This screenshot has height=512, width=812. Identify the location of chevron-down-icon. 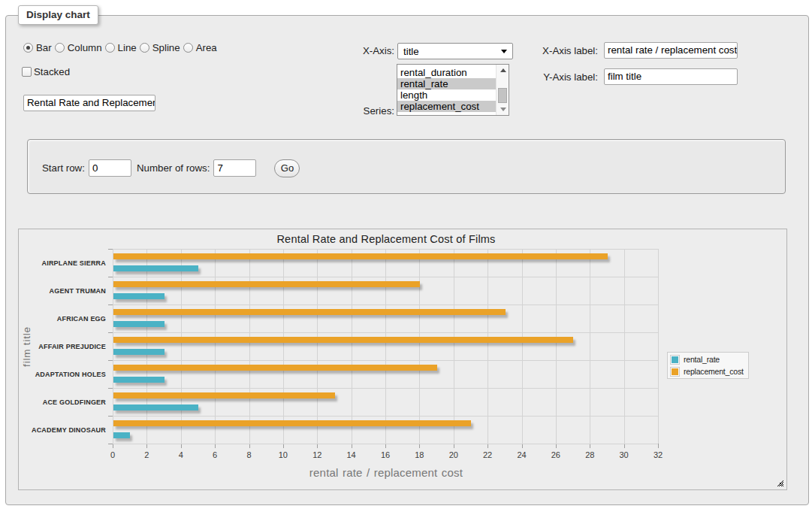
(504, 51).